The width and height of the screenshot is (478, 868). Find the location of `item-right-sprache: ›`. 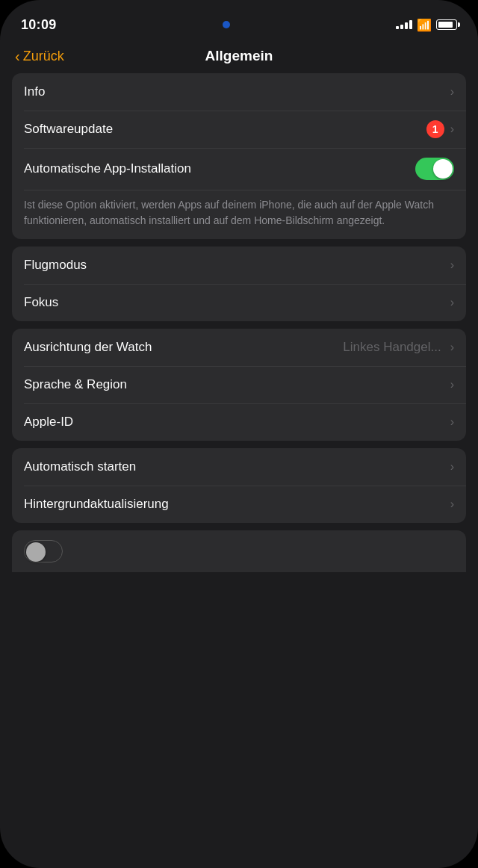

item-right-sprache: › is located at coordinates (453, 385).